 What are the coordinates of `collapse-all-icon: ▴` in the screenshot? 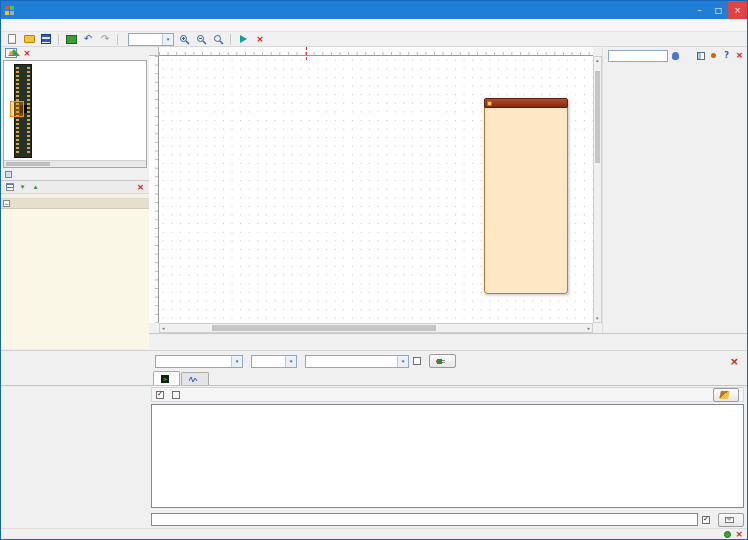 It's located at (36, 188).